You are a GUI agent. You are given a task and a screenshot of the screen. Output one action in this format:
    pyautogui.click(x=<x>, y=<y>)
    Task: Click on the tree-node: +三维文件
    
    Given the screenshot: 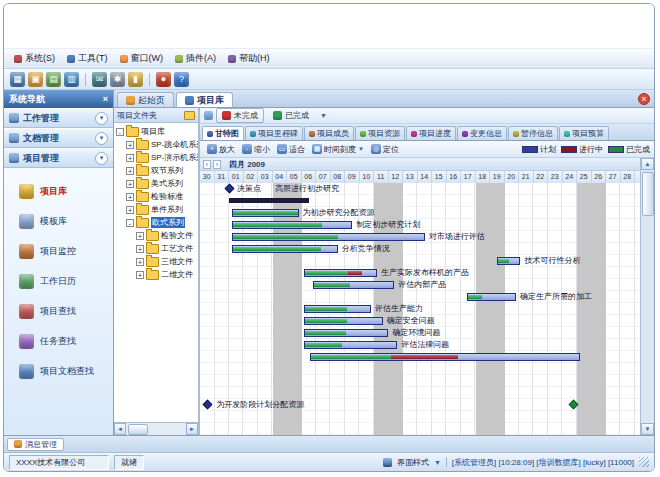 What is the action you would take?
    pyautogui.click(x=156, y=262)
    